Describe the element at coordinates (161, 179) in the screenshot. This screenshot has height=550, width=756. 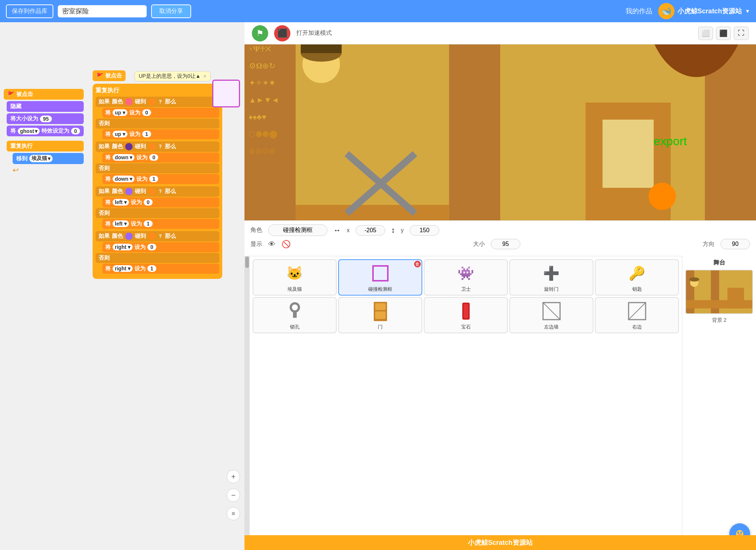
I see `set-down-1: 将 down ▾ 设为 1` at that location.